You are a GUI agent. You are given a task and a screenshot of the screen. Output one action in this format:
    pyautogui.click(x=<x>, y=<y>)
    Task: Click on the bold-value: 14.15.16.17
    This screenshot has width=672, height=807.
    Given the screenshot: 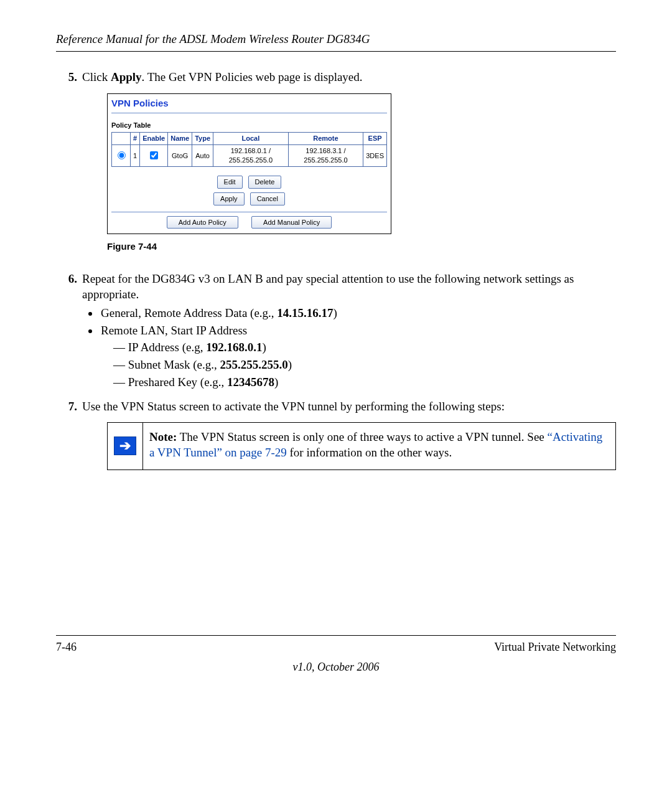 What is the action you would take?
    pyautogui.click(x=305, y=313)
    